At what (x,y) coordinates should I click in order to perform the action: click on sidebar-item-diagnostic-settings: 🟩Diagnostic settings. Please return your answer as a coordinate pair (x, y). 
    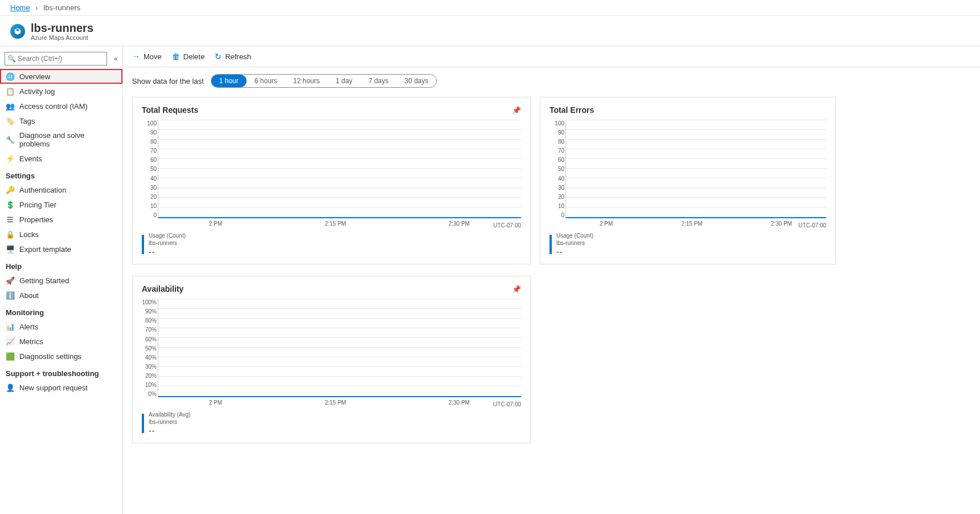
    Looking at the image, I should click on (61, 356).